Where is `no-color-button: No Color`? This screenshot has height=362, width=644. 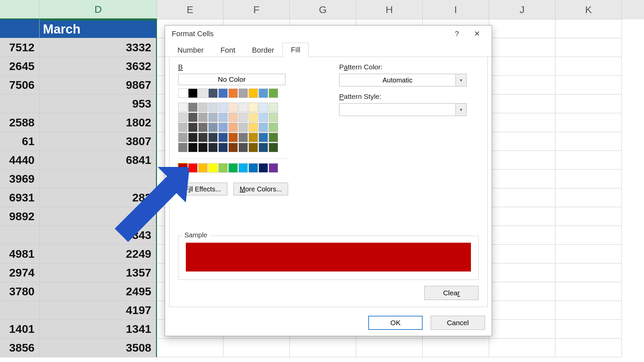 no-color-button: No Color is located at coordinates (232, 79).